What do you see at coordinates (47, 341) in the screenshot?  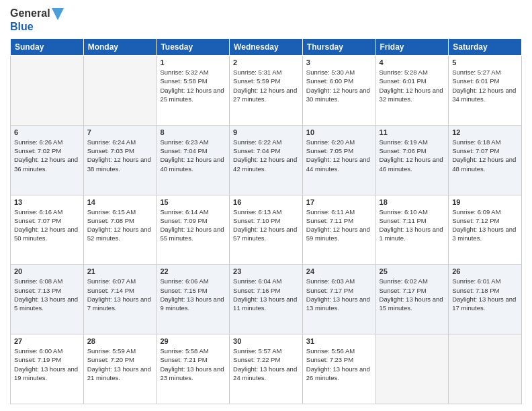 I see `day-number: 27` at bounding box center [47, 341].